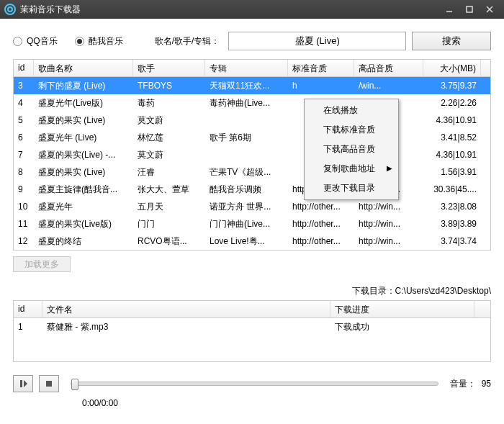 This screenshot has width=504, height=424. I want to click on time-display: 0:00/0:00, so click(287, 403).